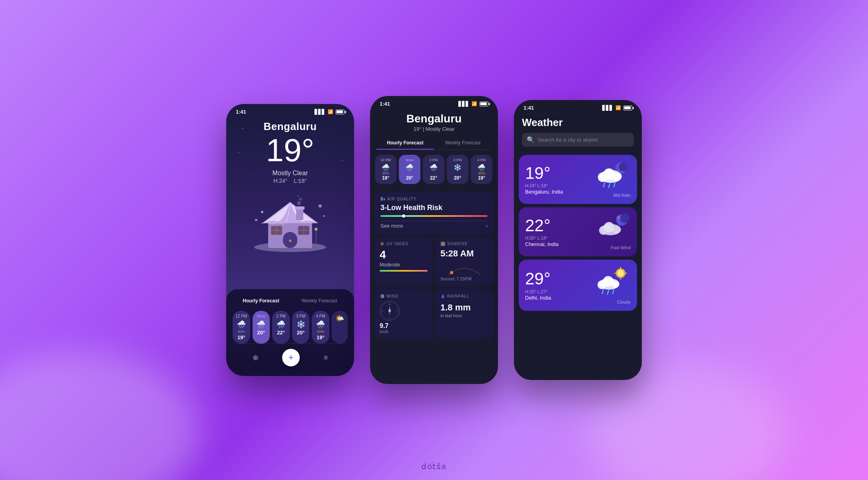 This screenshot has width=868, height=480. Describe the element at coordinates (464, 262) in the screenshot. I see `p2-sunrise-box: 🌅 SUNRISE 5:28 AM Sunset: 7:25PM` at that location.